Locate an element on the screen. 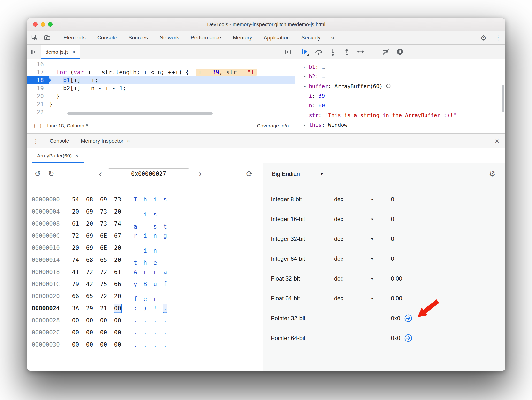  minimize-window-button is located at coordinates (43, 24).